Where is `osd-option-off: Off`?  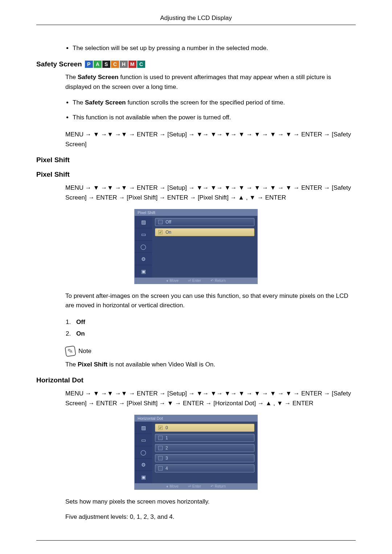
osd-option-off: Off is located at coordinates (205, 222).